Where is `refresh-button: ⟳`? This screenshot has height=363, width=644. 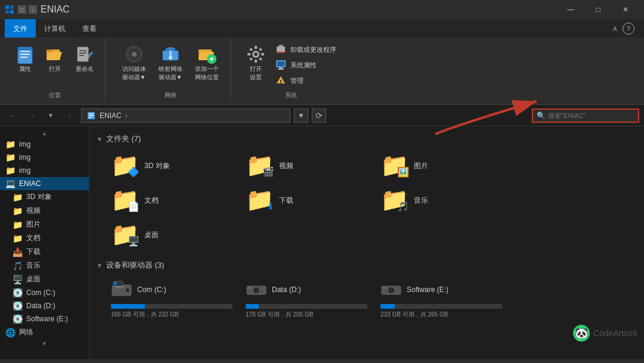 refresh-button: ⟳ is located at coordinates (319, 116).